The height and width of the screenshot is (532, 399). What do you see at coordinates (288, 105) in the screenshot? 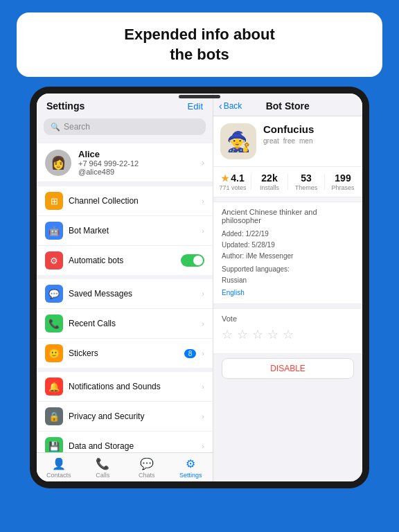
I see `bot-store-header: ‹ Back Bot Store` at bounding box center [288, 105].